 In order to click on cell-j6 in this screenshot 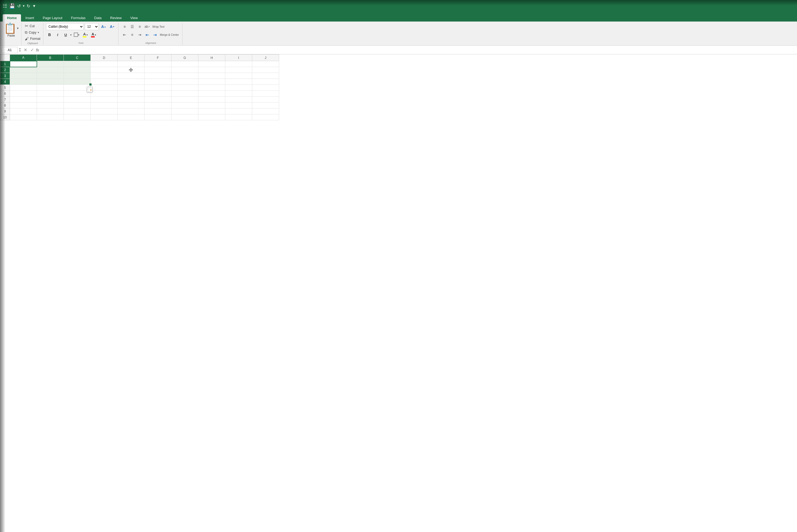, I will do `click(266, 94)`.